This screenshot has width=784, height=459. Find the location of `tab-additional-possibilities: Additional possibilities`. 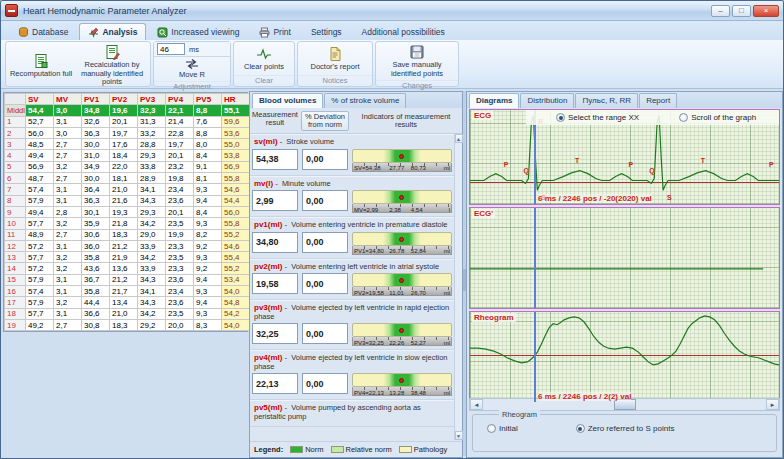

tab-additional-possibilities: Additional possibilities is located at coordinates (404, 32).